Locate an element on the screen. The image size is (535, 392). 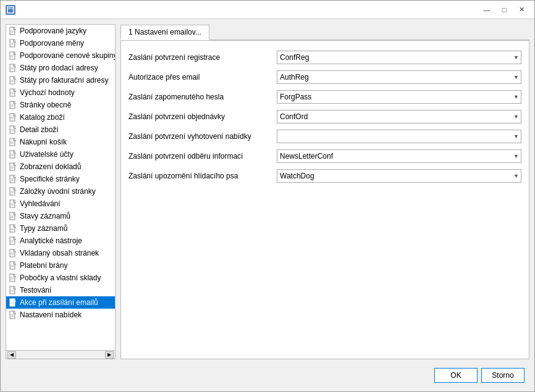
tab-tab-nastaveni-emailov: 1 Nastavení emailov... is located at coordinates (165, 32).